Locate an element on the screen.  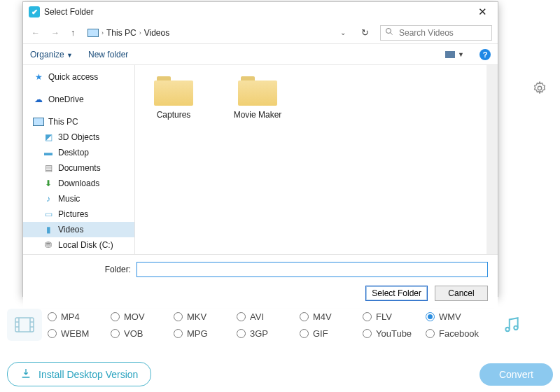
format-vob: VOB is located at coordinates (142, 333).